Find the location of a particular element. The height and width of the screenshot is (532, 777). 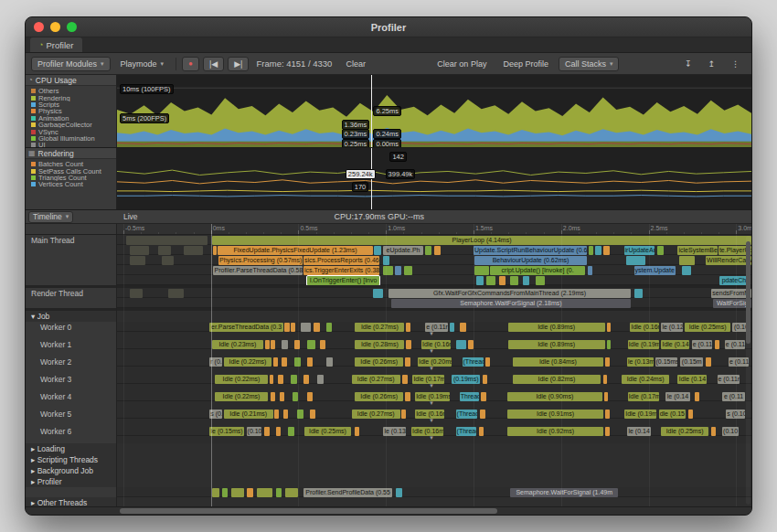

legend-item: Vertices Count is located at coordinates (73, 185).